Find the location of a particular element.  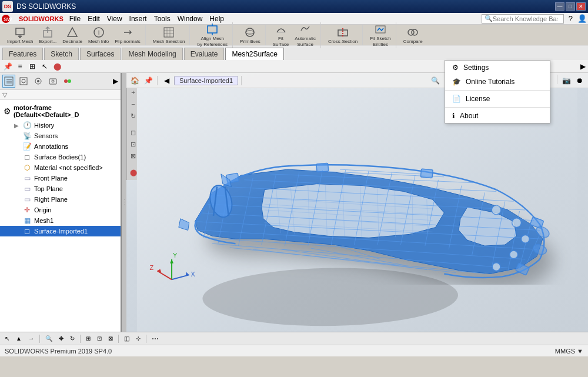

property-tab is located at coordinates (24, 81).